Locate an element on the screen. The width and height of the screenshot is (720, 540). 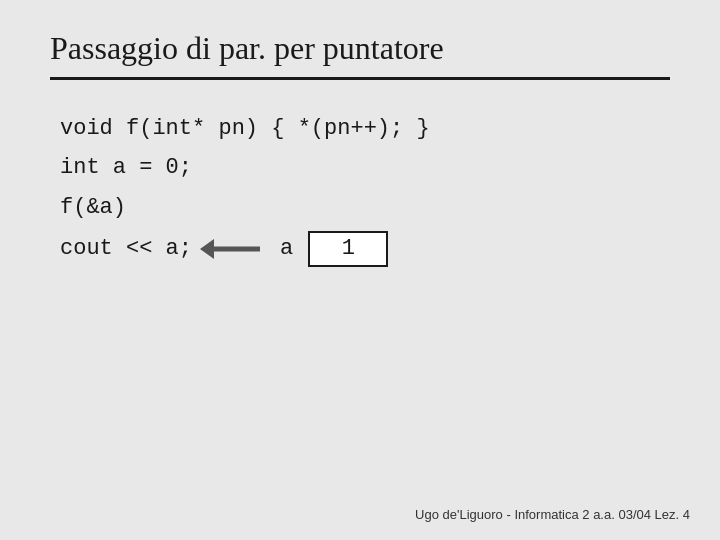
code-text-4: cout << a; is located at coordinates (126, 248).